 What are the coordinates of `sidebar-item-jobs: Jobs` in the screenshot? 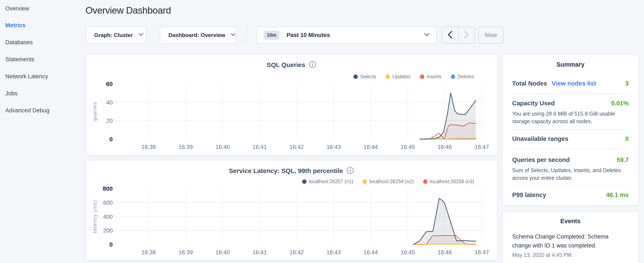 It's located at (12, 94).